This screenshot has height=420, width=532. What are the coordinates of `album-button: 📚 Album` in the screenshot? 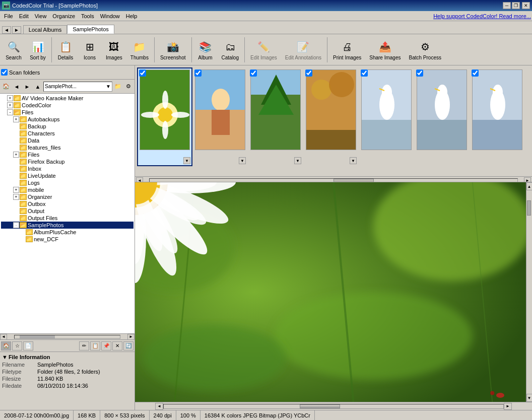 It's located at (206, 50).